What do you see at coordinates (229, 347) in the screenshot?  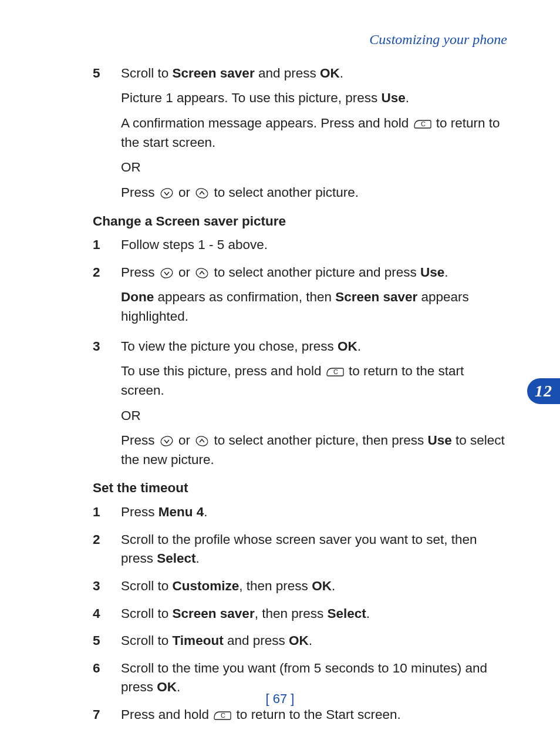 I see `text: To view the picture you chose, press` at bounding box center [229, 347].